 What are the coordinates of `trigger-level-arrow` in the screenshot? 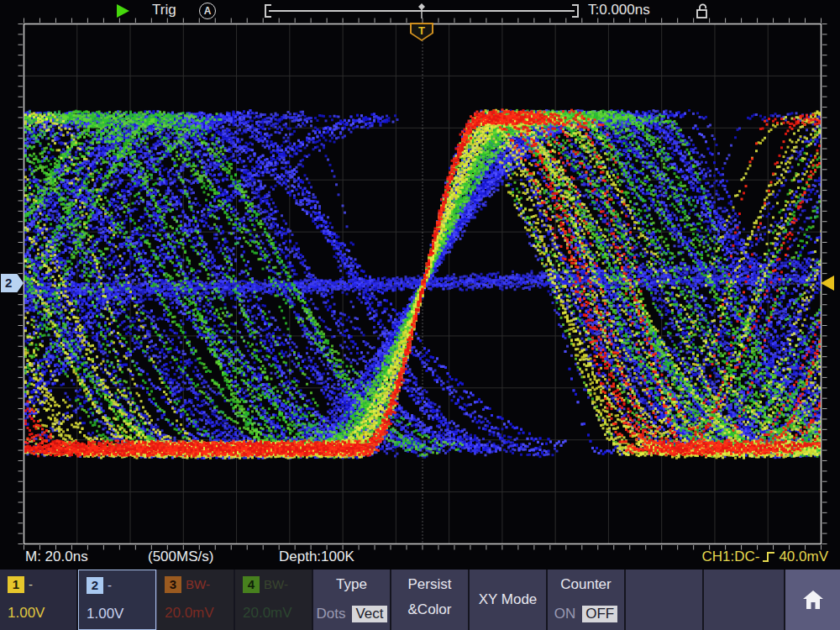 It's located at (827, 283).